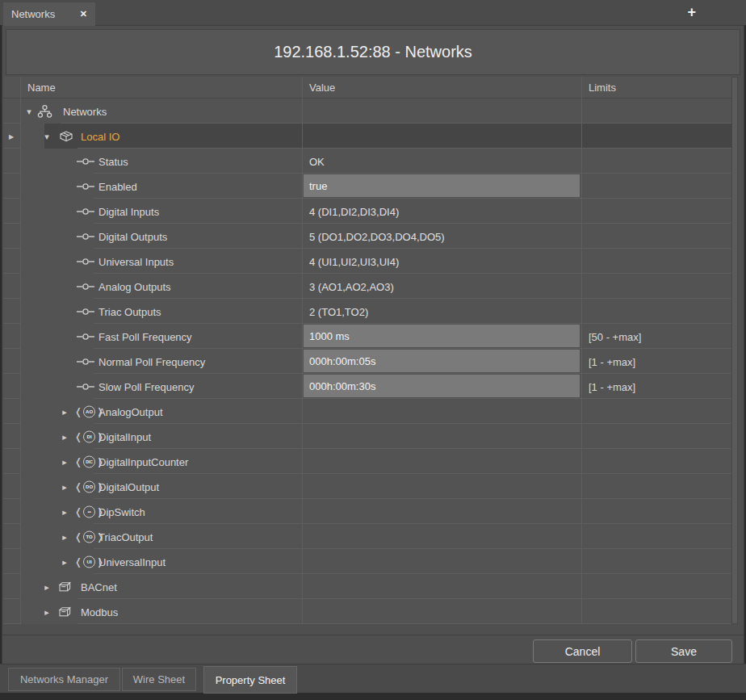 This screenshot has height=700, width=746. I want to click on package-icon, so click(65, 612).